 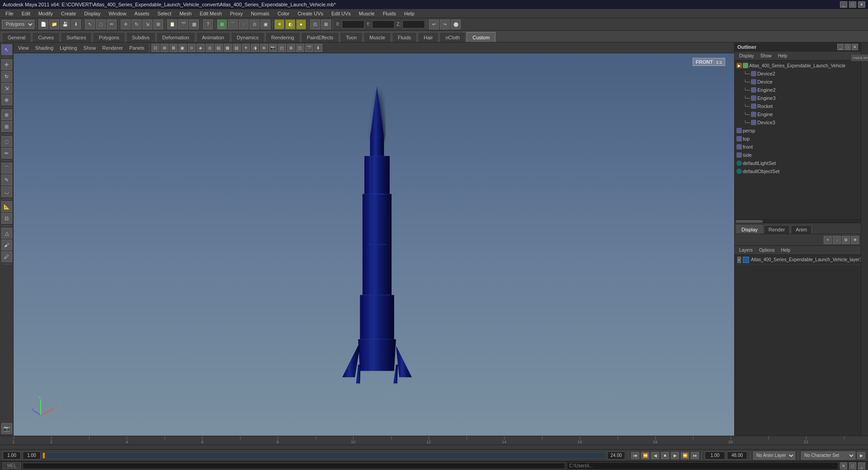 What do you see at coordinates (213, 37) in the screenshot?
I see `tab-animation: Animation` at bounding box center [213, 37].